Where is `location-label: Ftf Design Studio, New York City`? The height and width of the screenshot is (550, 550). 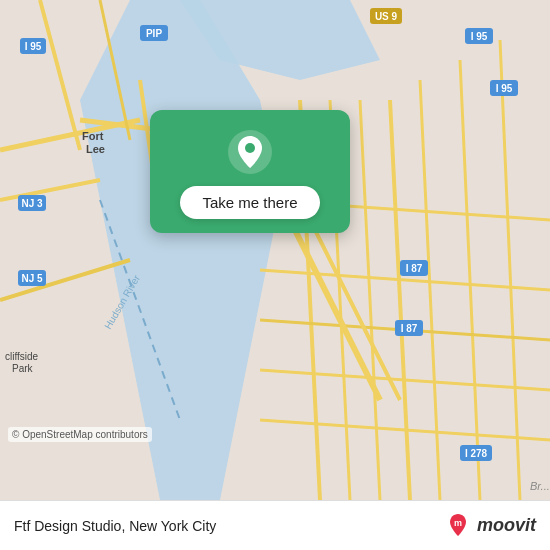 location-label: Ftf Design Studio, New York City is located at coordinates (115, 526).